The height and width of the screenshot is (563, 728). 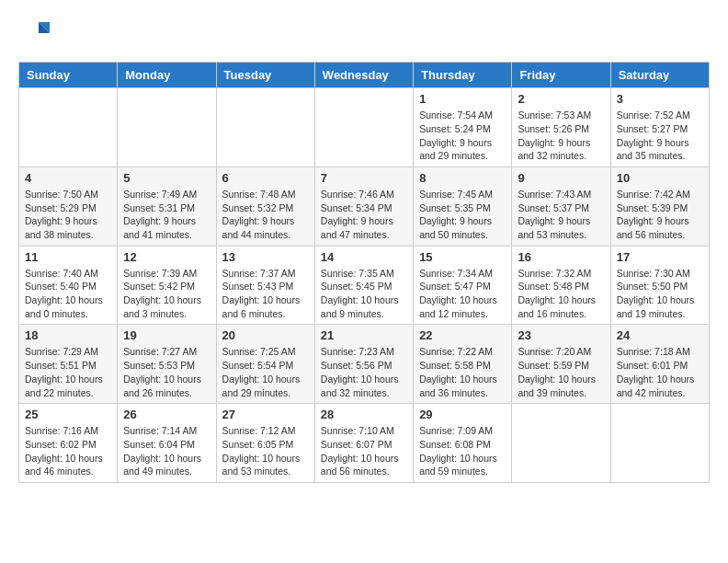 What do you see at coordinates (34, 35) in the screenshot?
I see `logo` at bounding box center [34, 35].